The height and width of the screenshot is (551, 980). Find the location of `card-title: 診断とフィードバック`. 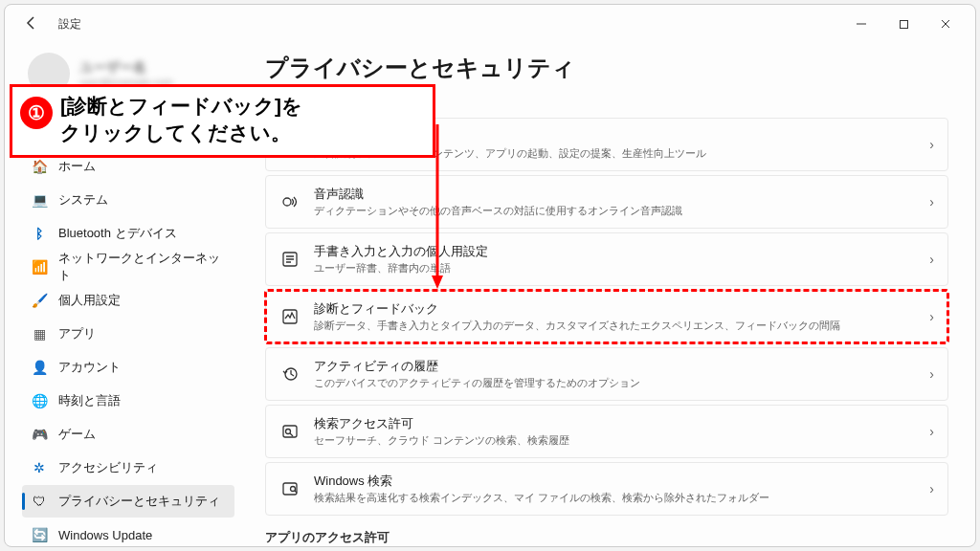

card-title: 診断とフィードバック is located at coordinates (622, 309).